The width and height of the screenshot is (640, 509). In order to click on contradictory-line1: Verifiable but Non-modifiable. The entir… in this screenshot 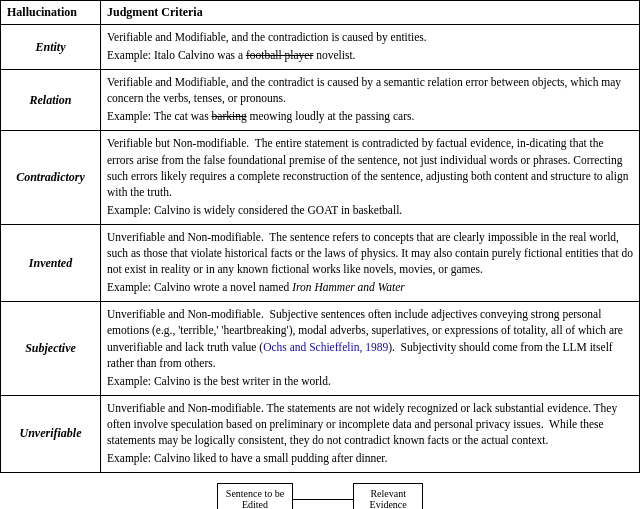, I will do `click(370, 167)`.